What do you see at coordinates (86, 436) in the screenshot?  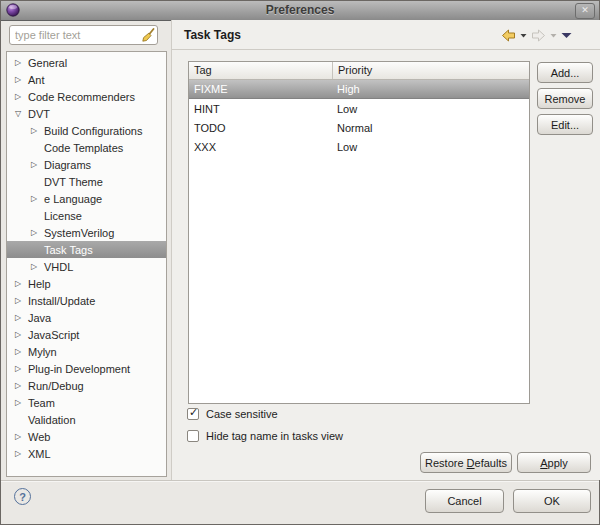 I see `tree-item-web: ▷Web` at bounding box center [86, 436].